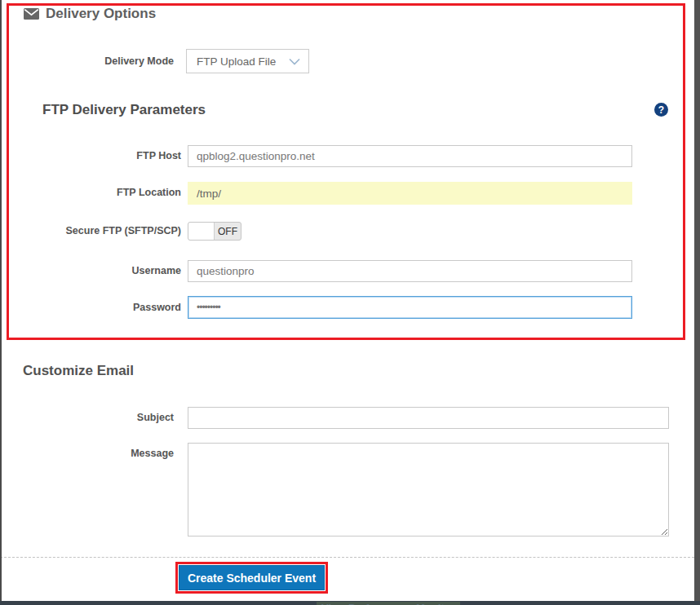  Describe the element at coordinates (350, 603) in the screenshot. I see `clipped-footer-bar: View Performance Monitor` at that location.